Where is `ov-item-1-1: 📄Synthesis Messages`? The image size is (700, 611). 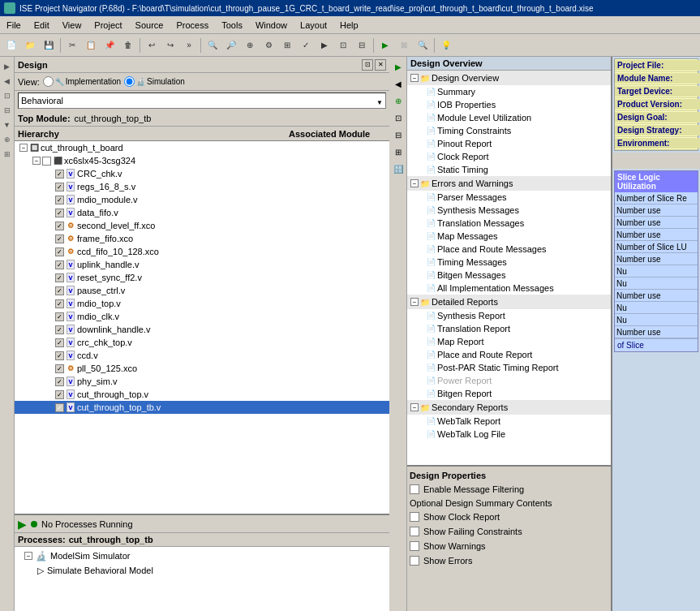 ov-item-1-1: 📄Synthesis Messages is located at coordinates (509, 210).